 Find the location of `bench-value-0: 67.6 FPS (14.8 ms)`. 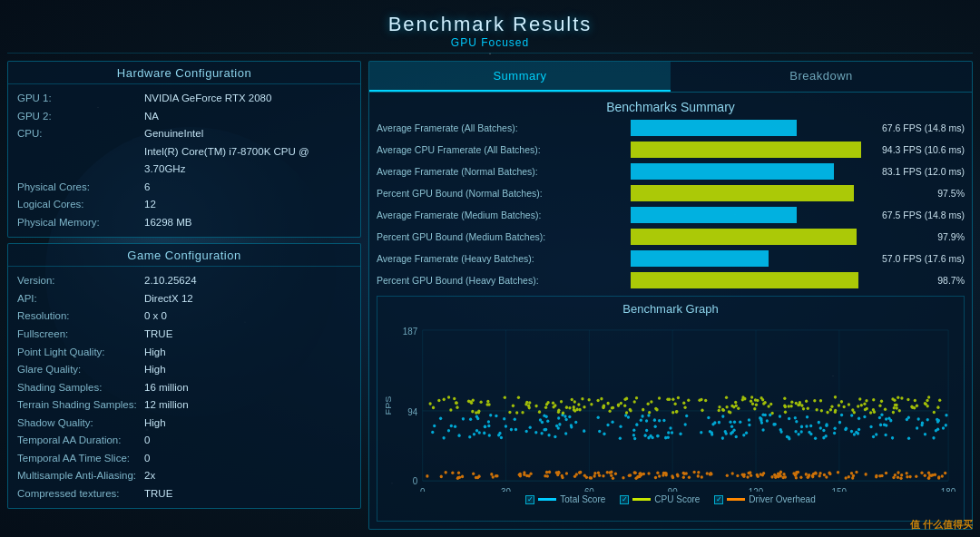

bench-value-0: 67.6 FPS (14.8 ms) is located at coordinates (915, 128).